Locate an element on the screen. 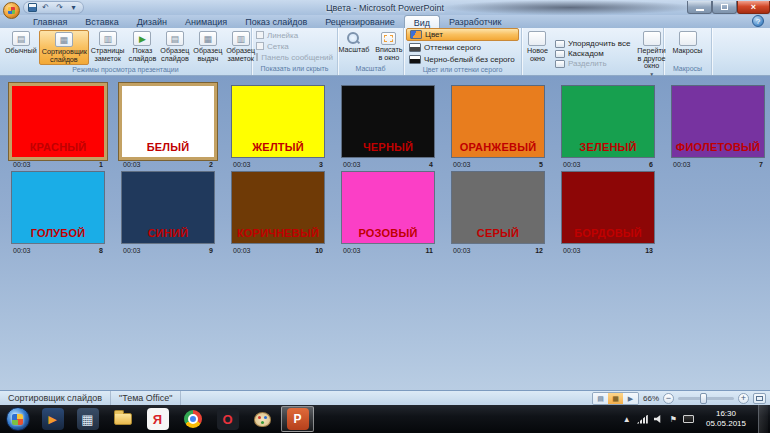  show-desktop-button is located at coordinates (763, 419).